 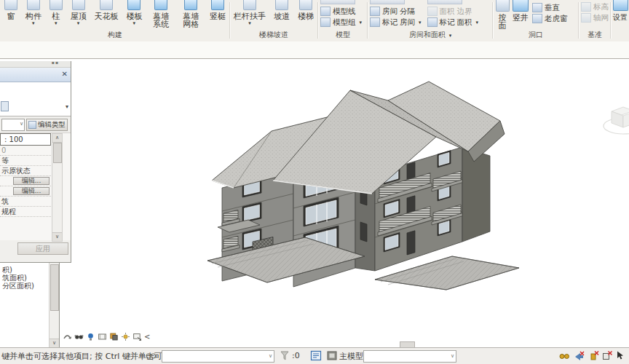 I want to click on mullion-button: 竖梃, so click(x=218, y=10).